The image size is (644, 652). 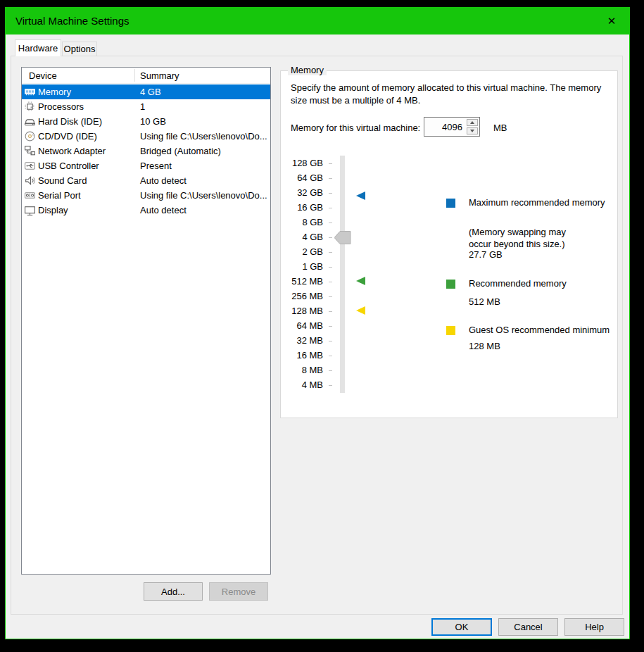 I want to click on device-row-display: Display Auto detect, so click(x=146, y=210).